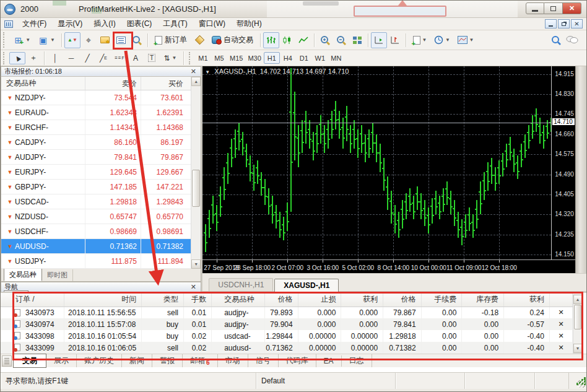  Describe the element at coordinates (105, 40) in the screenshot. I see `navigator-button` at that location.